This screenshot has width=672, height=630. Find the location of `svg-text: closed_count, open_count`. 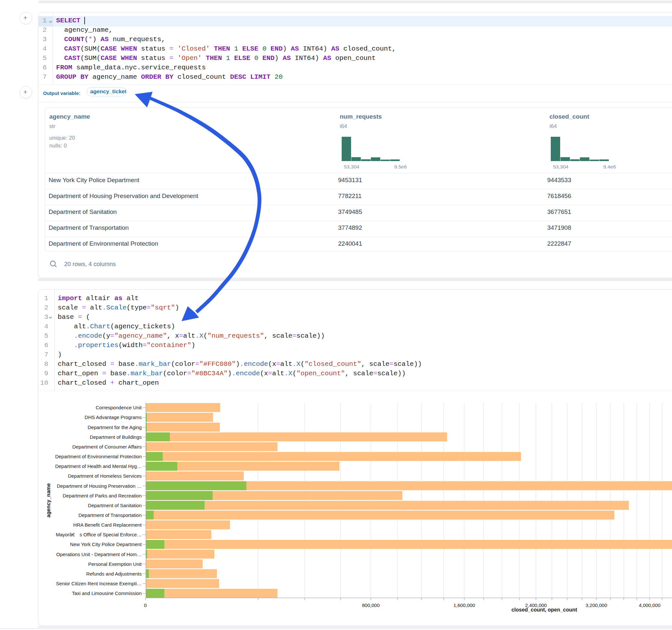

svg-text: closed_count, open_count is located at coordinates (544, 610).